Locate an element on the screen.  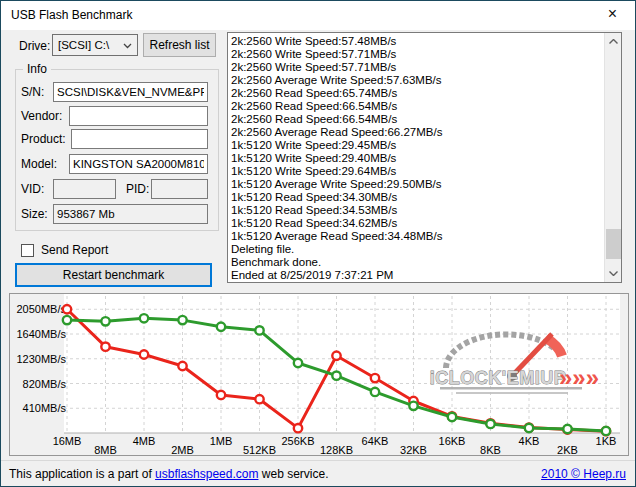
pid-field is located at coordinates (180, 189).